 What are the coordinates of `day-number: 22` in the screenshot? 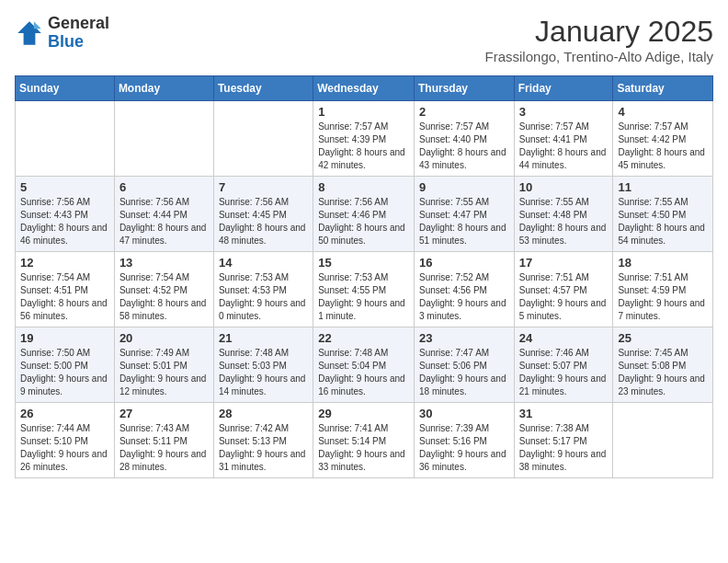 It's located at (364, 339).